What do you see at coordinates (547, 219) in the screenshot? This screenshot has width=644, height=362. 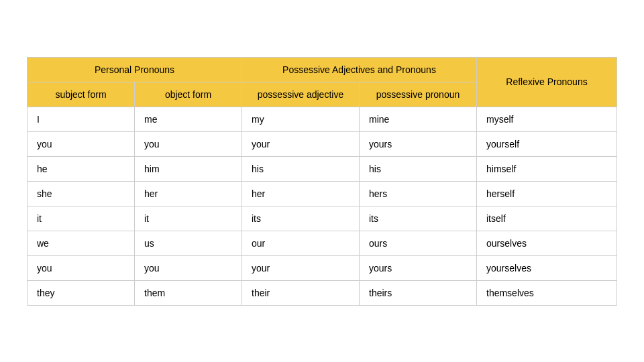 I see `cell-reflexive-4: itself` at bounding box center [547, 219].